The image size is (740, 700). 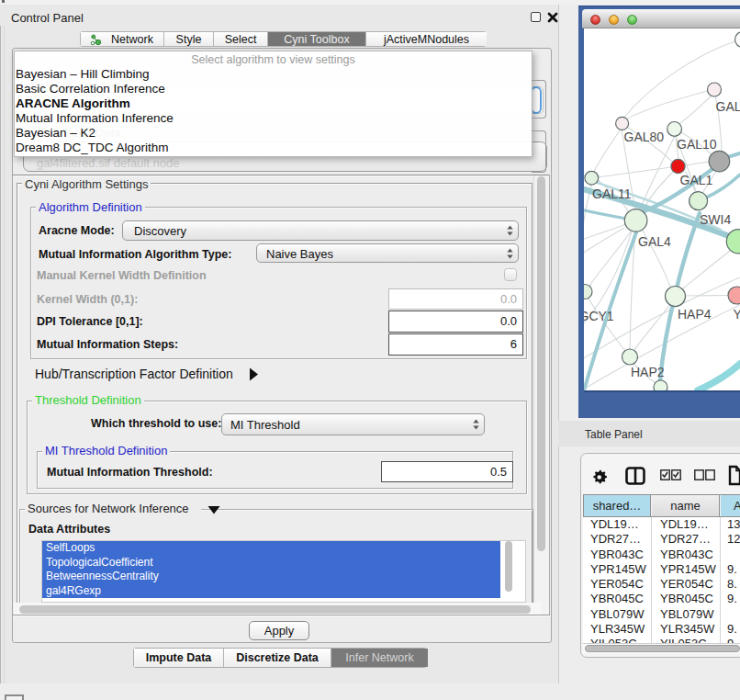 I want to click on svg-text: HAP4, so click(x=694, y=314).